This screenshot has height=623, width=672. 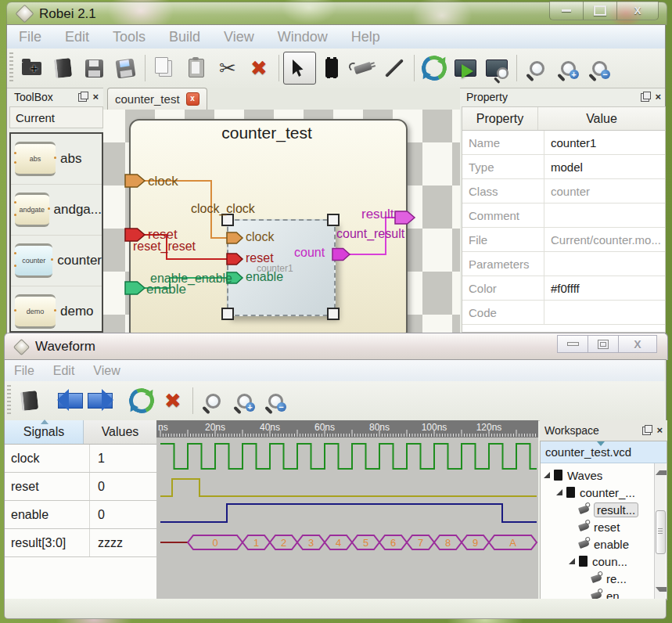 I want to click on model-tool-button, so click(x=332, y=68).